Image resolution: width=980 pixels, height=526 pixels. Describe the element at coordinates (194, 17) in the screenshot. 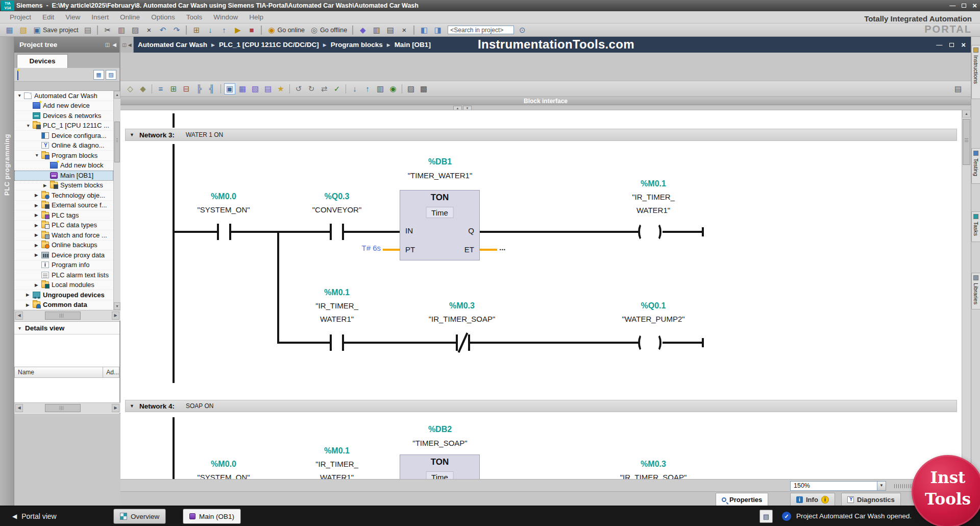

I see `menu-item: Tools` at that location.